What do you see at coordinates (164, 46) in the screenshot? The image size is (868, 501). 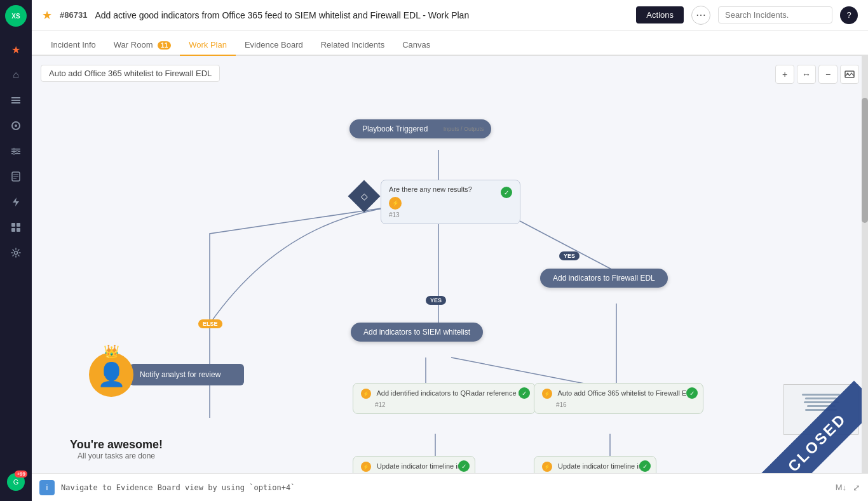 I see `war-room-badge: 11` at bounding box center [164, 46].